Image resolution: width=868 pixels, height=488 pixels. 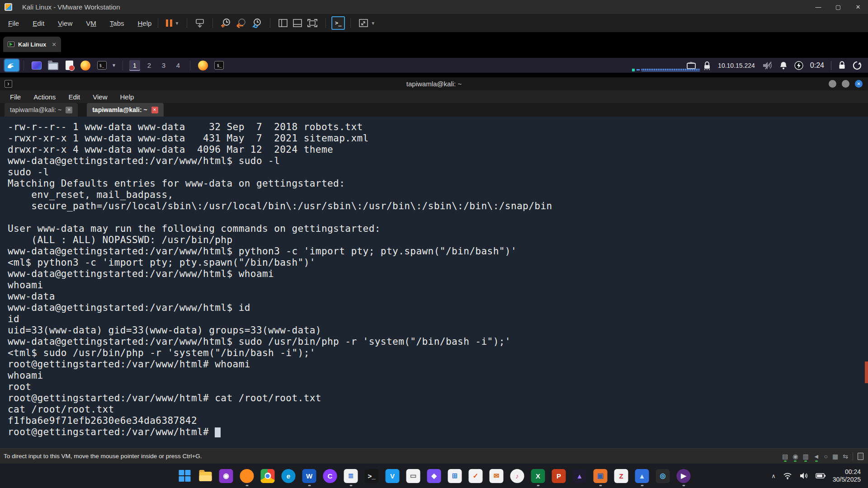 What do you see at coordinates (12, 65) in the screenshot?
I see `kali-menu-button` at bounding box center [12, 65].